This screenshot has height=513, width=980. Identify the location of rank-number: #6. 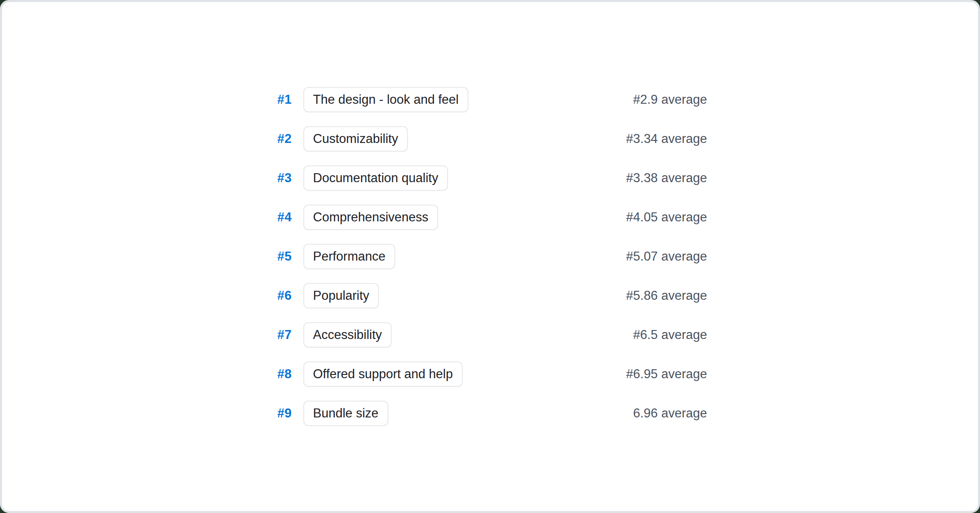
(283, 296).